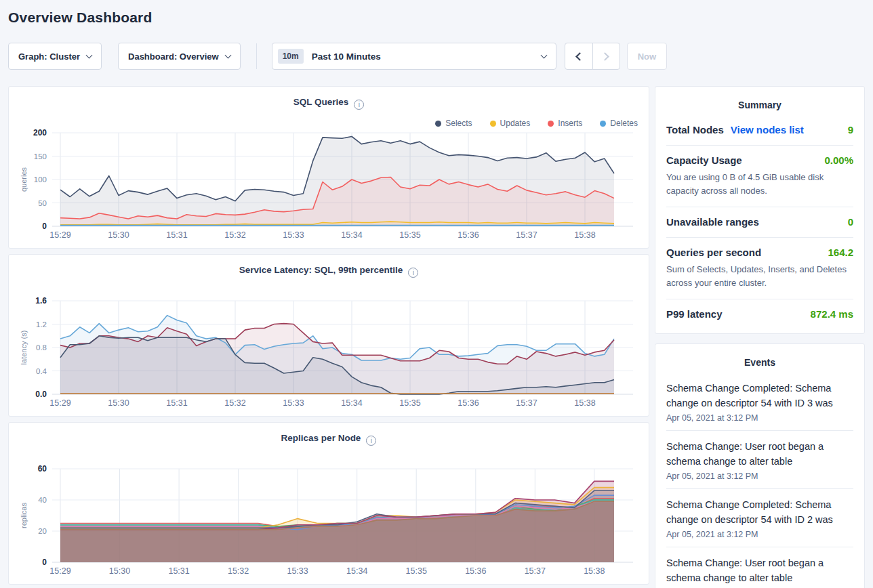  What do you see at coordinates (43, 469) in the screenshot?
I see `svg-text: 60` at bounding box center [43, 469].